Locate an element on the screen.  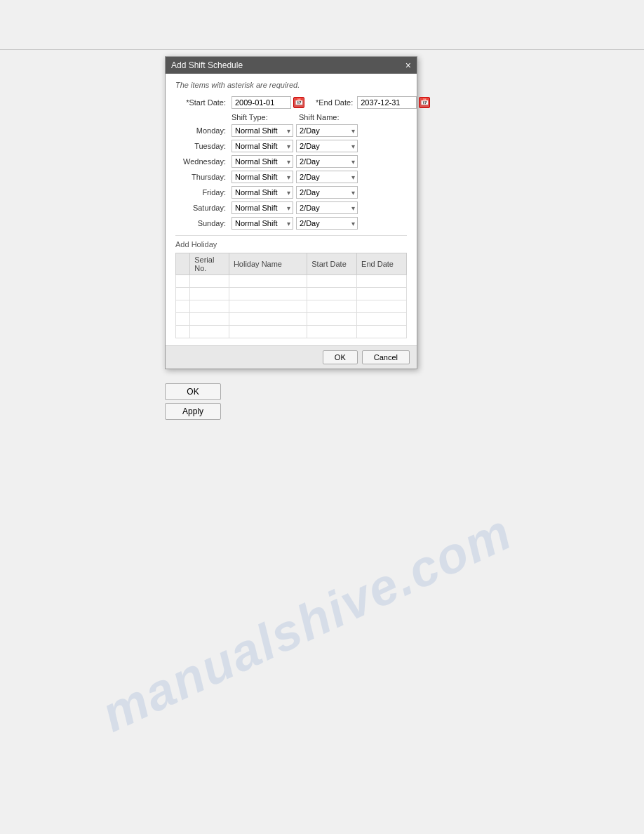
thursday-label: Thursday: is located at coordinates (203, 177).